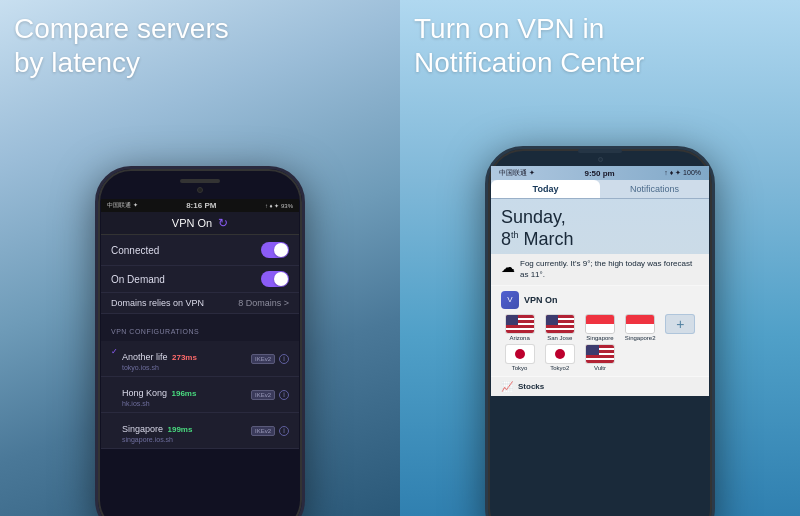 The height and width of the screenshot is (516, 800). Describe the element at coordinates (159, 394) in the screenshot. I see `config-name-block-1: Hong Kong 196ms hk.ios.sh` at that location.